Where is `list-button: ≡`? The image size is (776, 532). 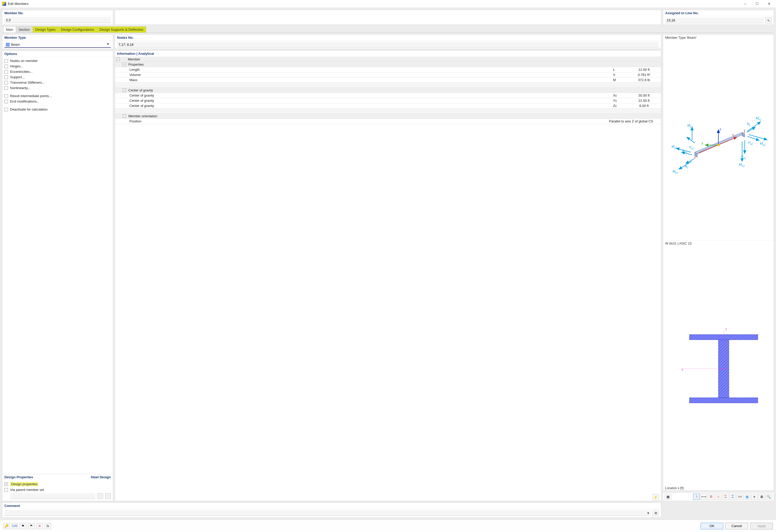
list-button: ≡ is located at coordinates (754, 497).